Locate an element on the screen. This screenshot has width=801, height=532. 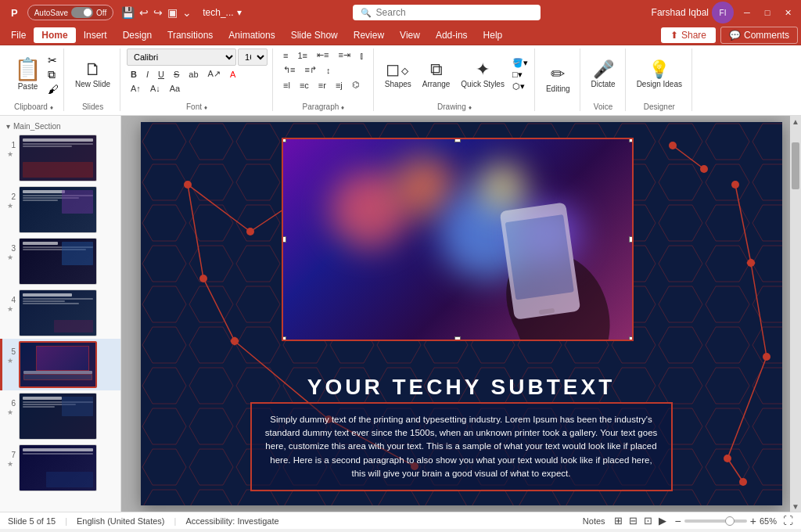
align-right-button: ≡r is located at coordinates (322, 85).